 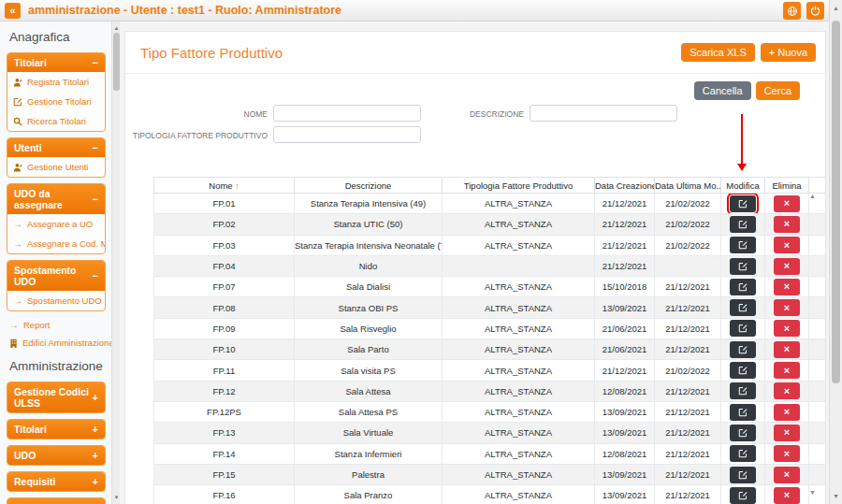 What do you see at coordinates (225, 185) in the screenshot?
I see `column-header-nome: Nome ↑` at bounding box center [225, 185].